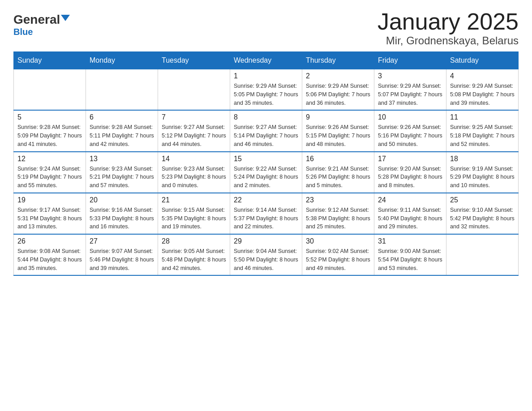 The width and height of the screenshot is (532, 411). What do you see at coordinates (482, 94) in the screenshot?
I see `day-info: Sunrise: 9:29 AM Sunset: 5:08 PM Dayligh…` at bounding box center [482, 94].